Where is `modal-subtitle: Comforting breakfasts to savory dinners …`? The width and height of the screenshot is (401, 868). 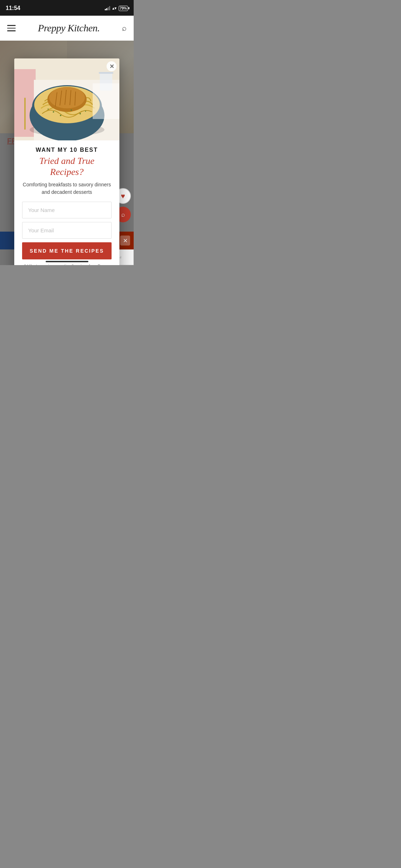 modal-subtitle: Comforting breakfasts to savory dinners … is located at coordinates (67, 188).